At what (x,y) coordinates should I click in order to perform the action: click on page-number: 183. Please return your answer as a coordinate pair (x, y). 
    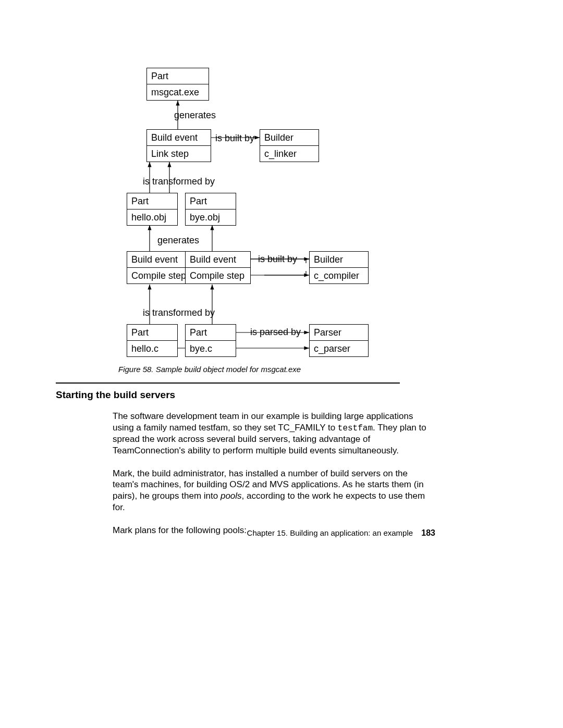
    Looking at the image, I should click on (429, 533).